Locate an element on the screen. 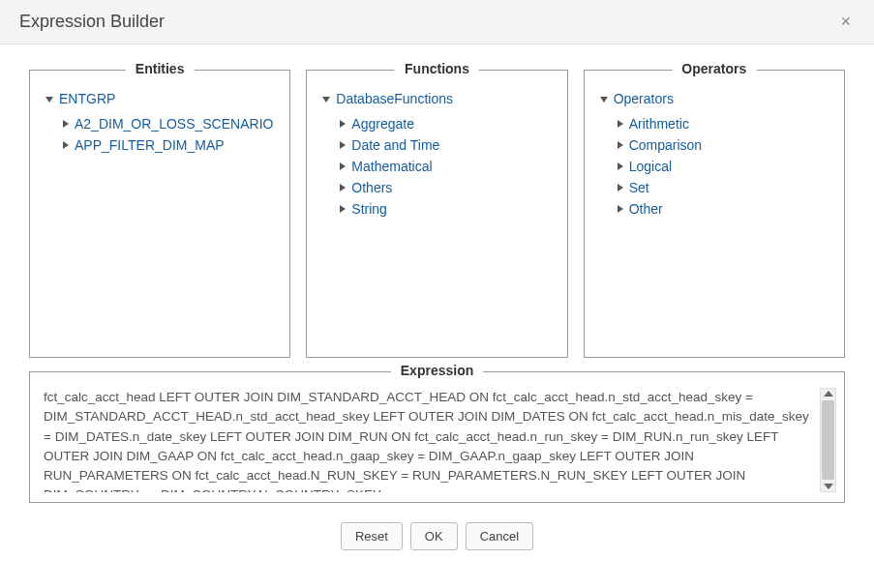 The width and height of the screenshot is (874, 588). operators-item-other: Other is located at coordinates (724, 209).